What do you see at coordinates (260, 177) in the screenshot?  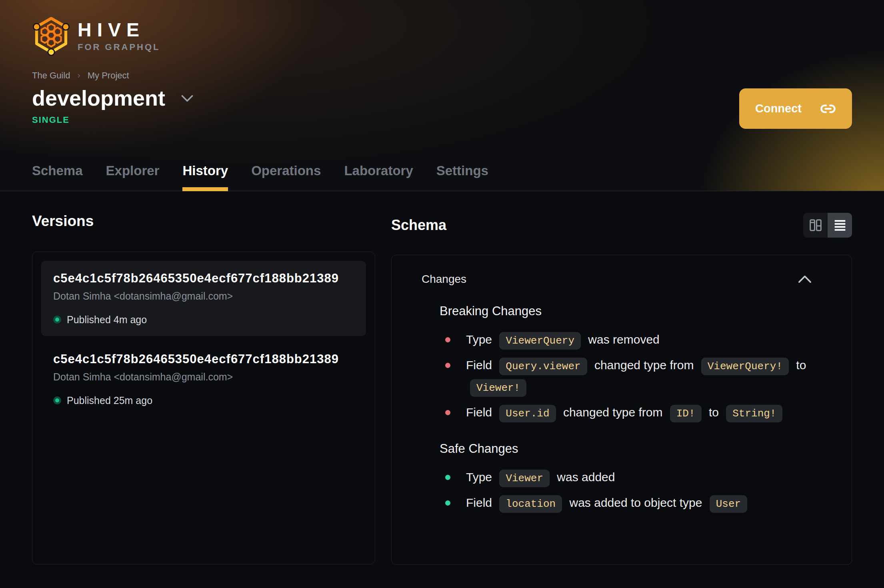 I see `target-tabs: Schema Explorer History Operations Labor…` at bounding box center [260, 177].